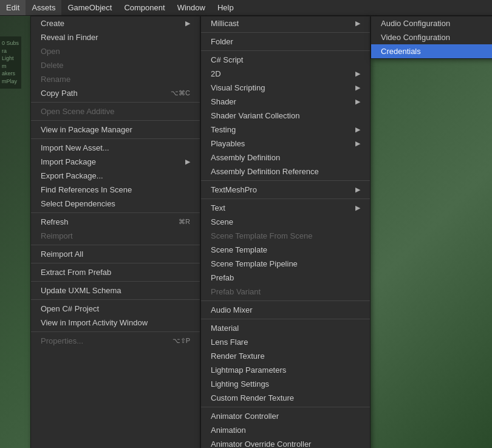 The width and height of the screenshot is (492, 448). Describe the element at coordinates (285, 310) in the screenshot. I see `create-audio-mixer: Audio Mixer` at that location.